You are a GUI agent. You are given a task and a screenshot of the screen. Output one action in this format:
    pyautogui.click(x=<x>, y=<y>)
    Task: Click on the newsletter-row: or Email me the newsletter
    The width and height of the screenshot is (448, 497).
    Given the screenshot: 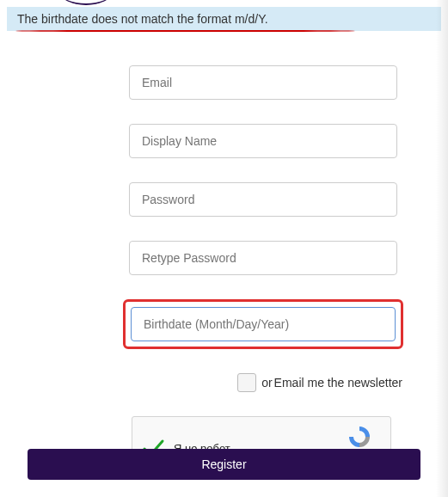 What is the action you would take?
    pyautogui.click(x=266, y=383)
    